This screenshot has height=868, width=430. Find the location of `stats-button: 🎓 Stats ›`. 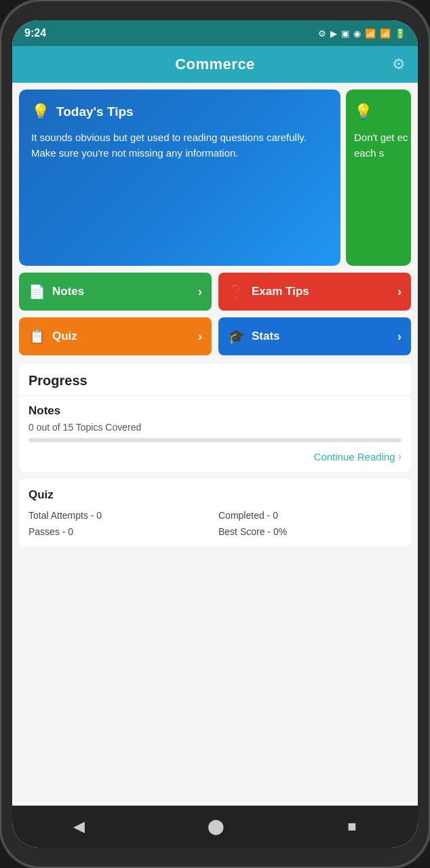

stats-button: 🎓 Stats › is located at coordinates (315, 336).